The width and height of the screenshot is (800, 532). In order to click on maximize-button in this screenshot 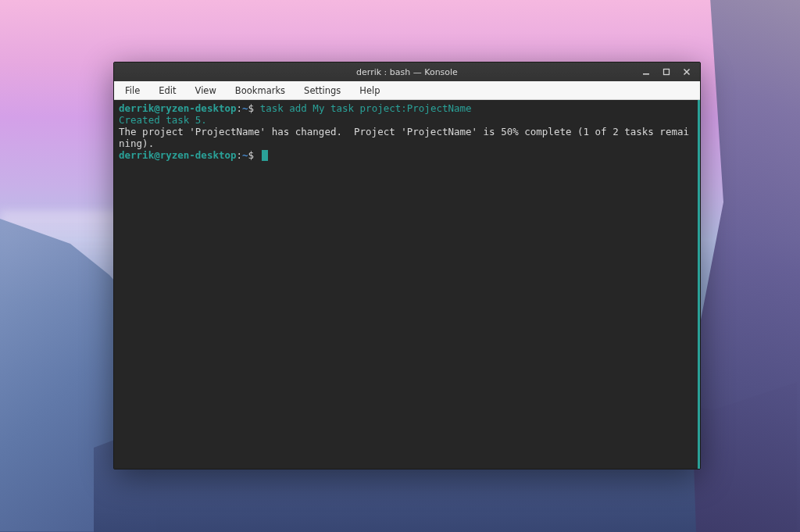, I will do `click(666, 72)`.